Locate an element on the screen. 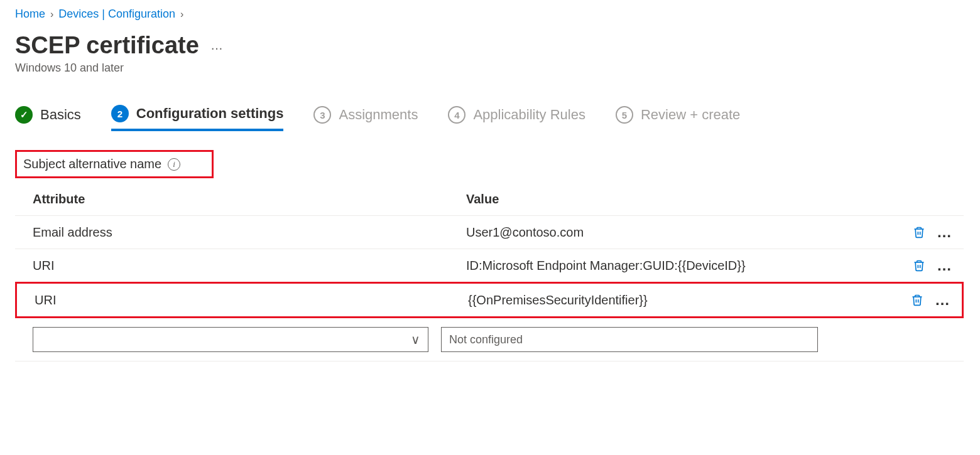 This screenshot has width=980, height=455. value-input: Not configured is located at coordinates (629, 340).